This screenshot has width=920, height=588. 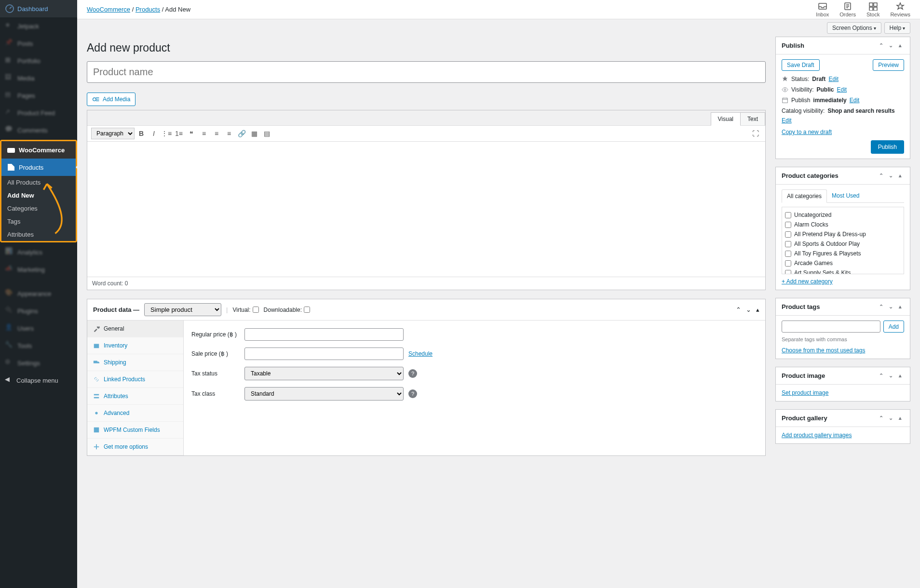 I want to click on page-title: Add new product, so click(x=426, y=48).